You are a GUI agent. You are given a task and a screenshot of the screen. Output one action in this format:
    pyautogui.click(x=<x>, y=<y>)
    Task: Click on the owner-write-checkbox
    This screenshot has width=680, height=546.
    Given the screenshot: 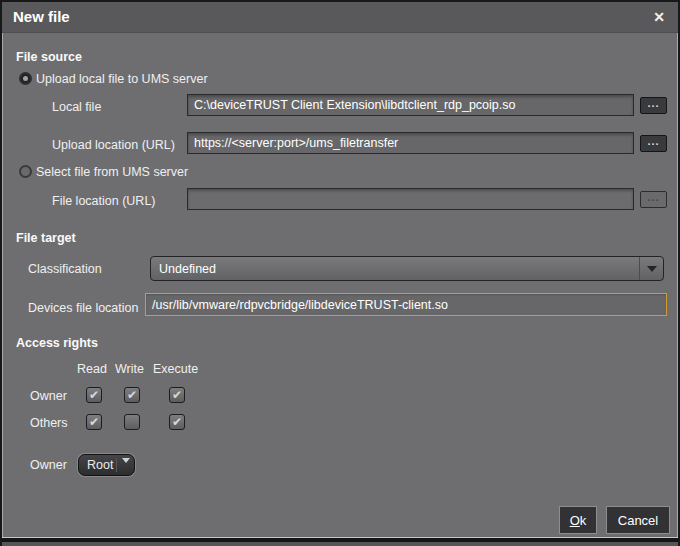 What is the action you would take?
    pyautogui.click(x=132, y=395)
    